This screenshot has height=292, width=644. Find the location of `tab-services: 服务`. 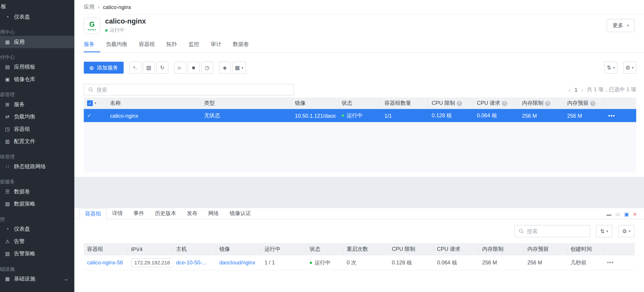

tab-services: 服务 is located at coordinates (92, 45).